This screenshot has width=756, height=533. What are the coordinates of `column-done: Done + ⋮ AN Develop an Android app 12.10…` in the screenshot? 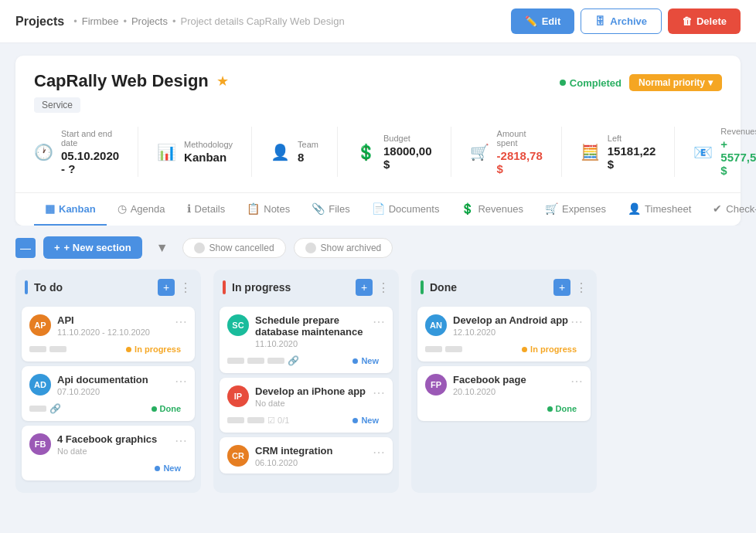 It's located at (504, 382).